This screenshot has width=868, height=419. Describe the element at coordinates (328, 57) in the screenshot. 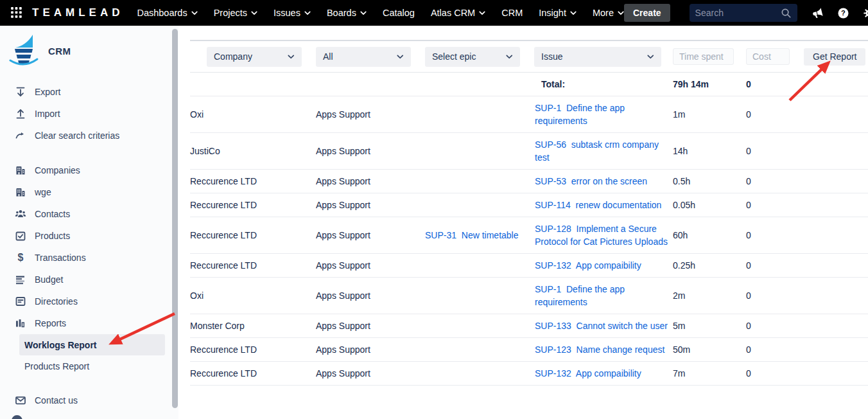

I see `project-filter-value: All` at that location.